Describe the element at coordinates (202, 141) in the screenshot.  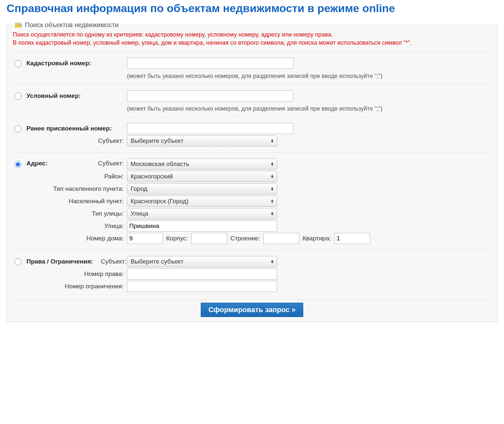
I see `select-previous-subject: Выберите субъект ▲▼` at that location.